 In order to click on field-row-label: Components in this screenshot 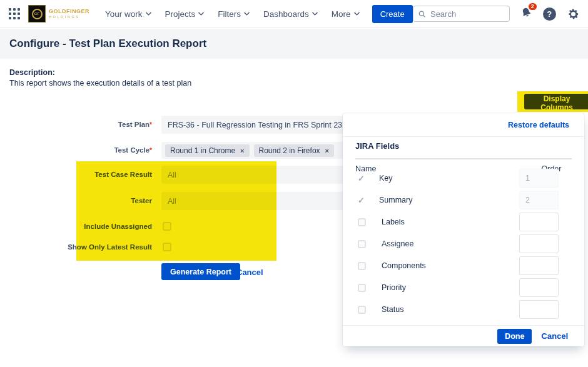, I will do `click(404, 266)`.